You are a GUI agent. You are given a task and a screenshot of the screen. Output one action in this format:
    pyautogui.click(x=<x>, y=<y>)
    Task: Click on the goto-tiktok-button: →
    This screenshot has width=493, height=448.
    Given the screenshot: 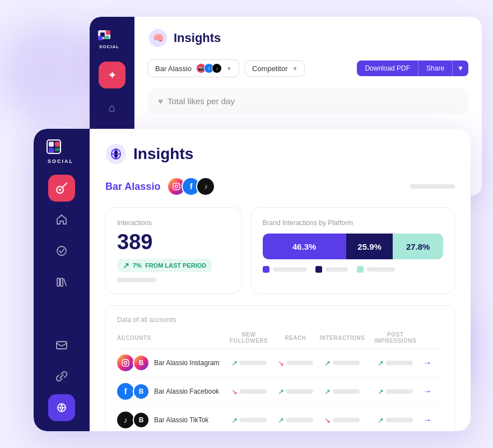 What is the action you would take?
    pyautogui.click(x=427, y=420)
    